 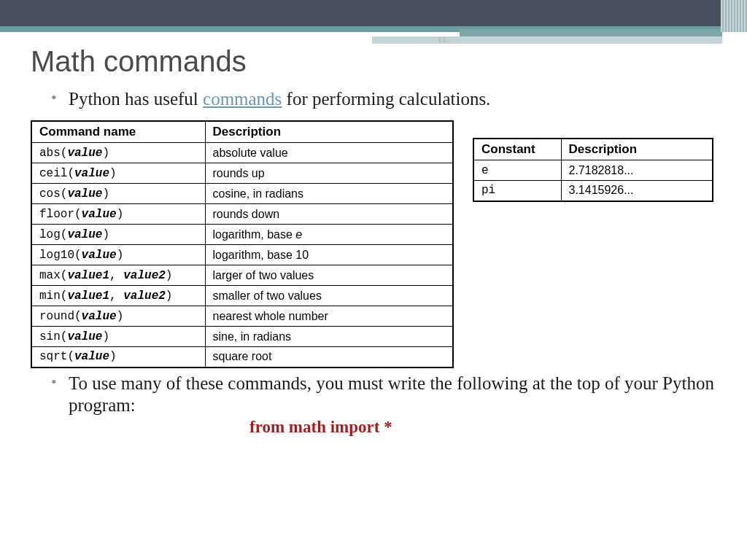 What do you see at coordinates (387, 394) in the screenshot?
I see `usage-bullet: To use many of these commands, you must …` at bounding box center [387, 394].